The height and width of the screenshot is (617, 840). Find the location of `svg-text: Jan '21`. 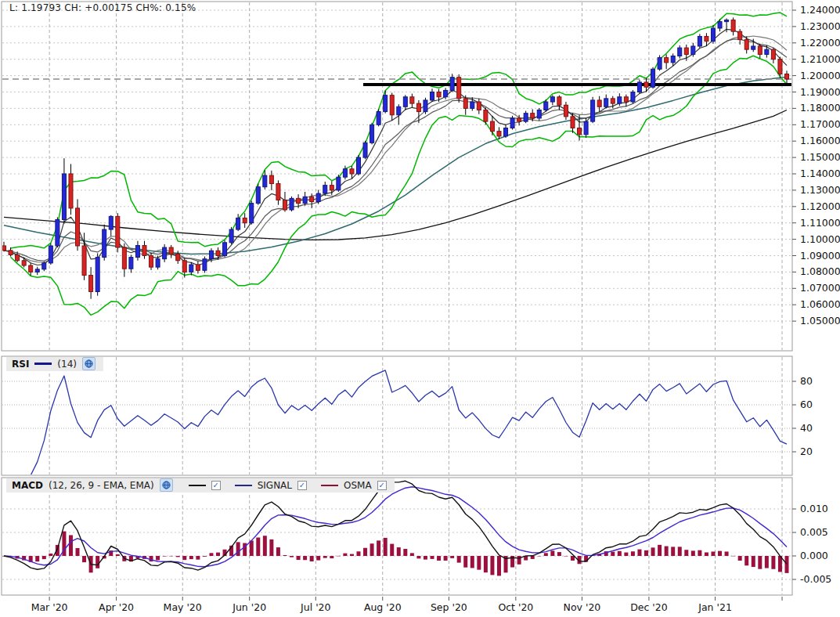

svg-text: Jan '21 is located at coordinates (715, 608).